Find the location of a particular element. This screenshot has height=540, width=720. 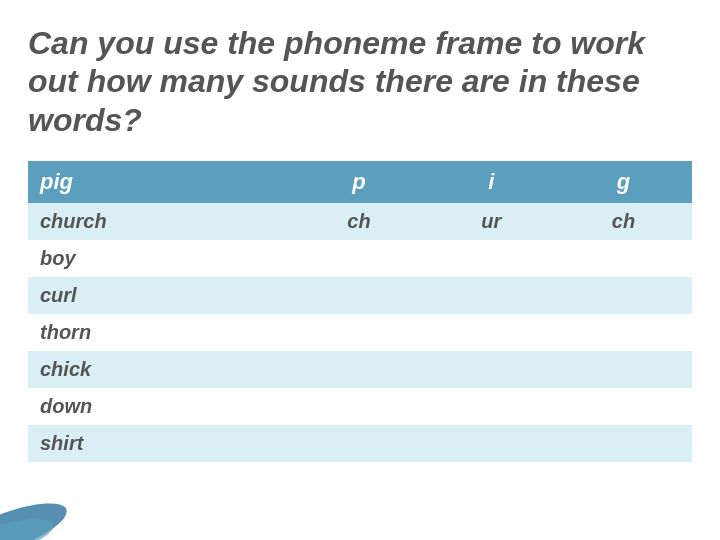

col-header-g: g is located at coordinates (624, 182).